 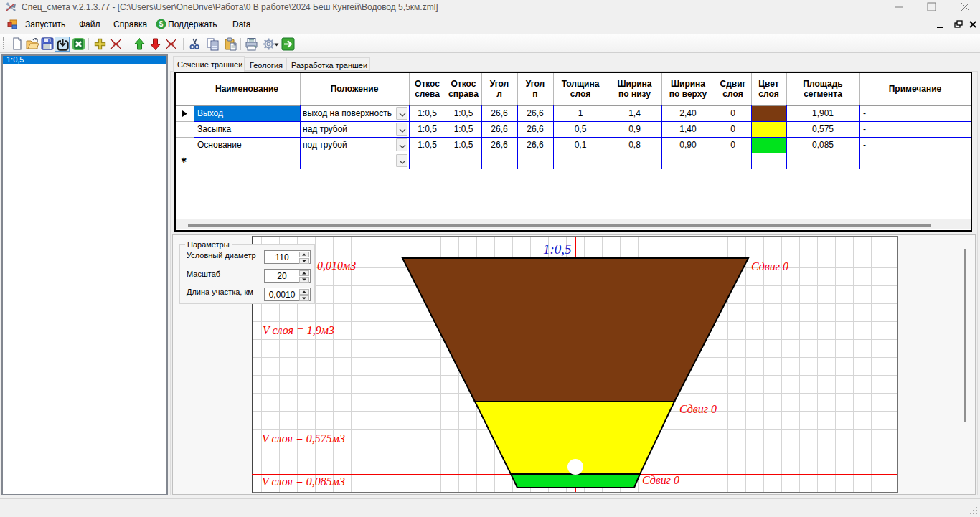 I want to click on svg-text: 0,010м3, so click(x=336, y=265).